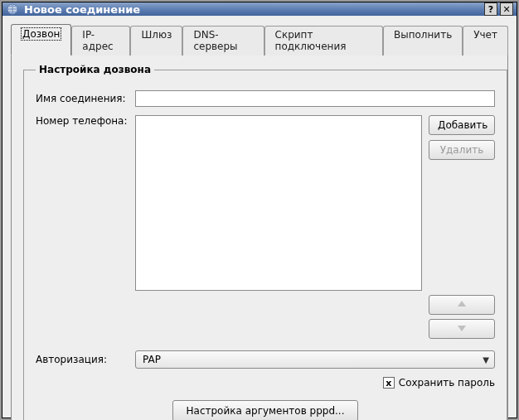 This screenshot has width=519, height=420. Describe the element at coordinates (41, 34) in the screenshot. I see `tab-label: Дозвон` at that location.